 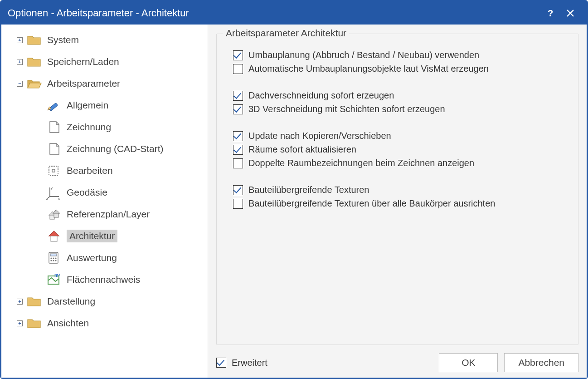 What do you see at coordinates (92, 236) in the screenshot?
I see `tree-item-label: Architektur` at bounding box center [92, 236].